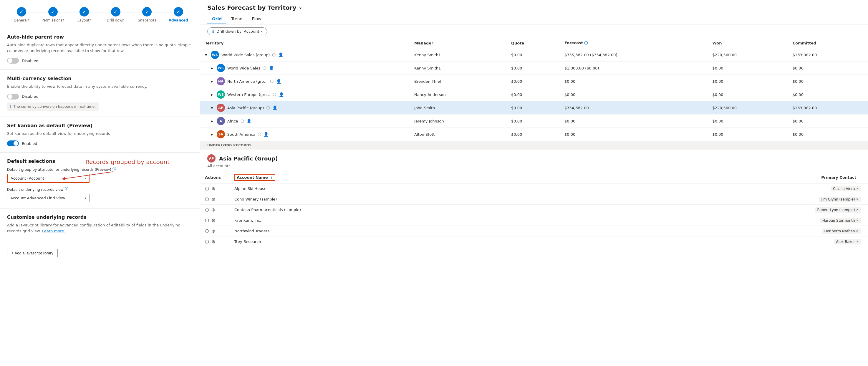  I want to click on contact-name: Heriberto Nathan, so click(840, 231).